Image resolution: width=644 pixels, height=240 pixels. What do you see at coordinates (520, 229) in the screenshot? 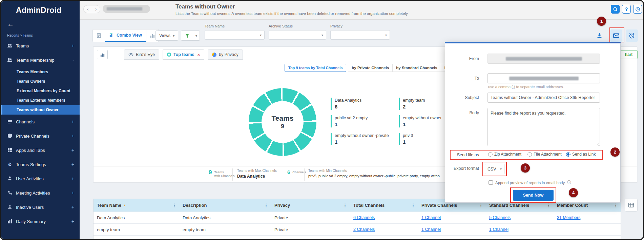
I see `cell-standard-channels-link: 1 Channel` at bounding box center [520, 229].